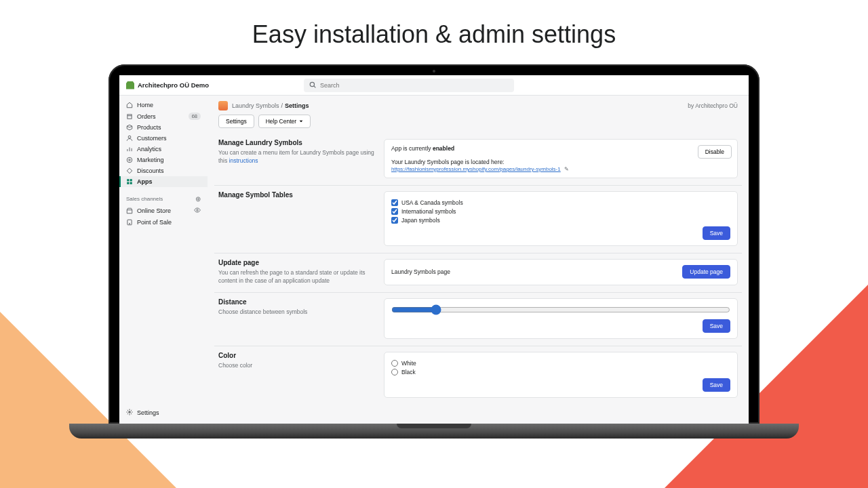  I want to click on disable-button: Disable, so click(715, 152).